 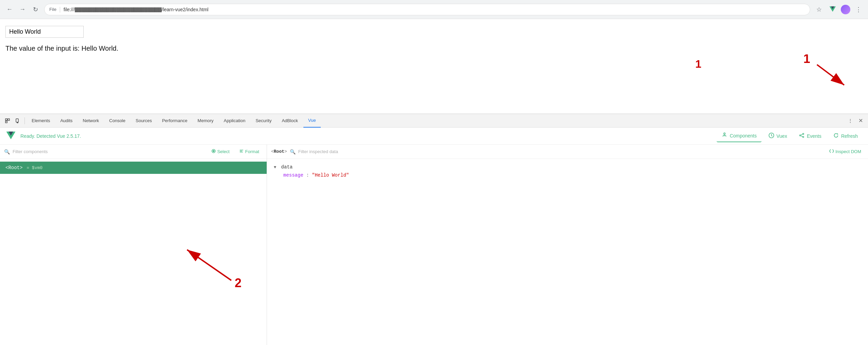 I want to click on device-toolbar-button, so click(x=18, y=121).